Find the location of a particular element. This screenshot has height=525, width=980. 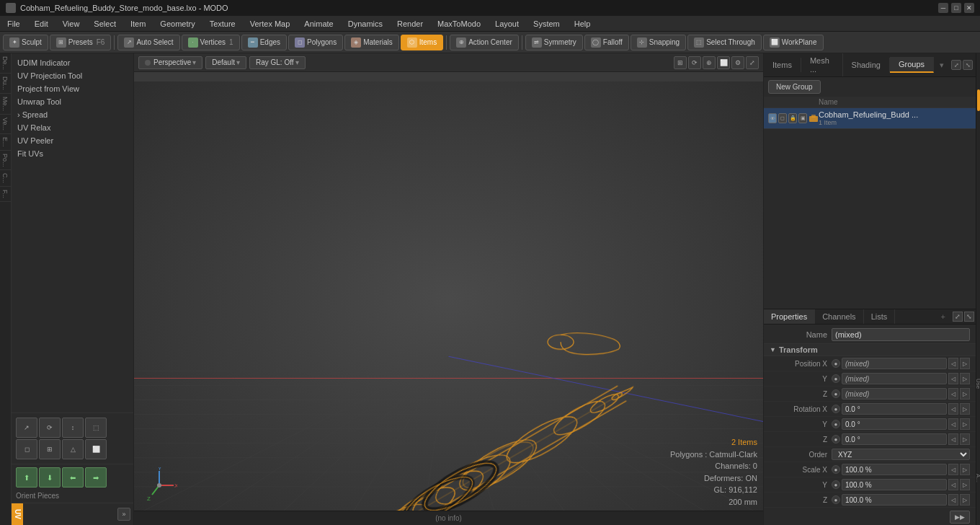

menu-item-render: Render is located at coordinates (410, 24).